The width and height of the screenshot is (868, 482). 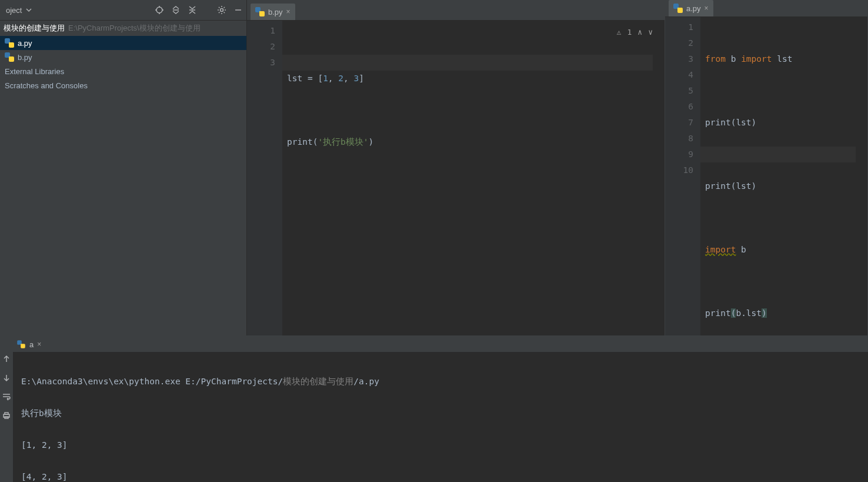 I want to click on collapse-all-icon, so click(x=192, y=10).